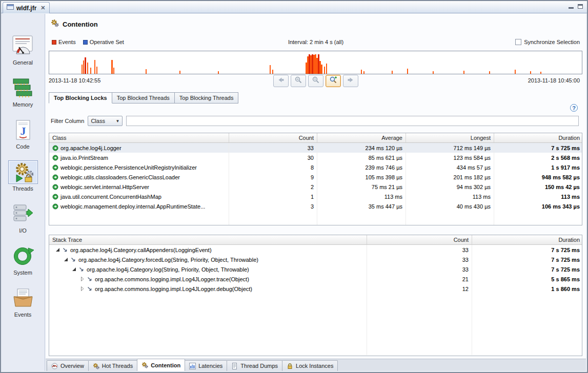  Describe the element at coordinates (144, 98) in the screenshot. I see `tab-top-blocked-threads: Top Blocked Threads` at that location.